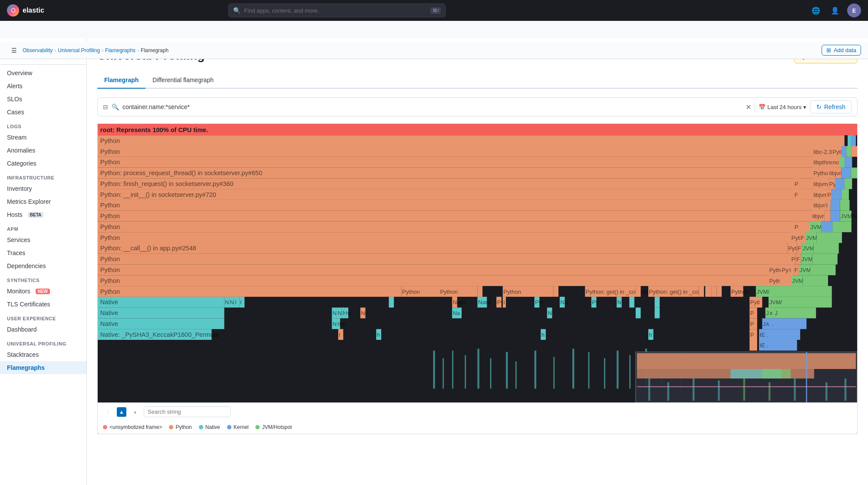 The width and height of the screenshot is (868, 485). Describe the element at coordinates (43, 86) in the screenshot. I see `sidebar-item-alerts: Alerts` at that location.